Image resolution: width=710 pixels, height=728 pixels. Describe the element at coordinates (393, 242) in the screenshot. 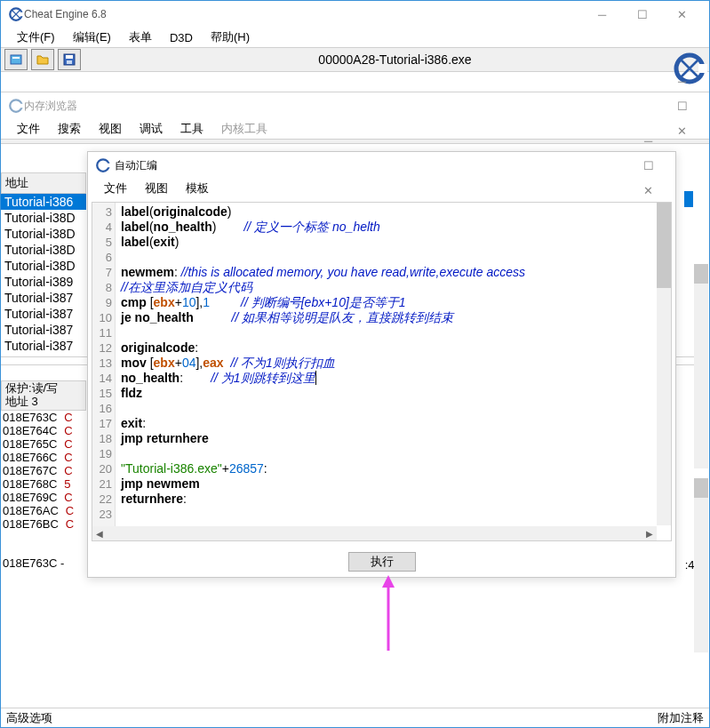

I see `code-line: label(exit)` at that location.